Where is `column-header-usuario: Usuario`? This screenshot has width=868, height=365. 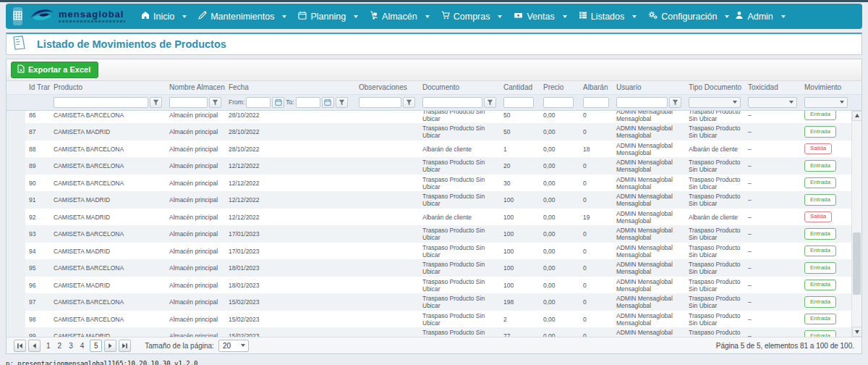
column-header-usuario: Usuario is located at coordinates (649, 87).